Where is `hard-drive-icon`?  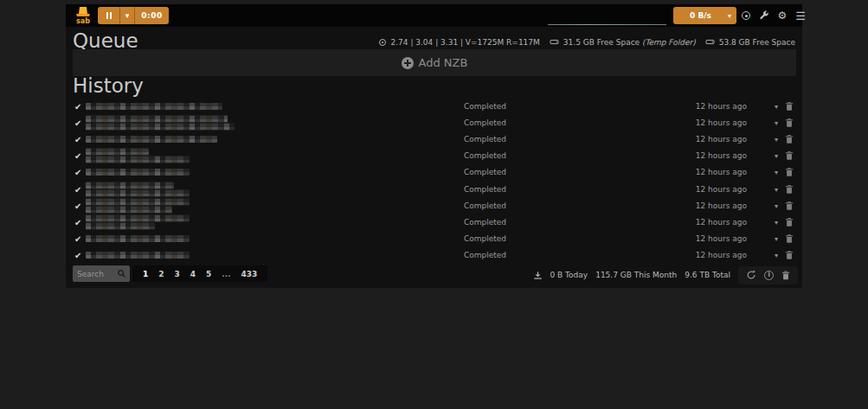
hard-drive-icon is located at coordinates (554, 42).